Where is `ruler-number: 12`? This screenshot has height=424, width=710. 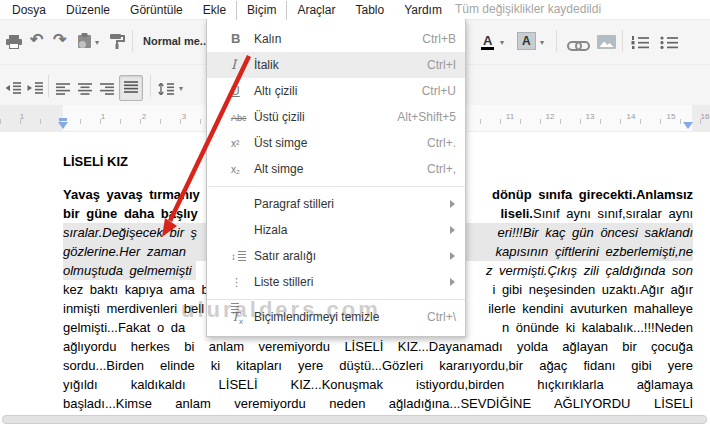
ruler-number: 12 is located at coordinates (550, 116).